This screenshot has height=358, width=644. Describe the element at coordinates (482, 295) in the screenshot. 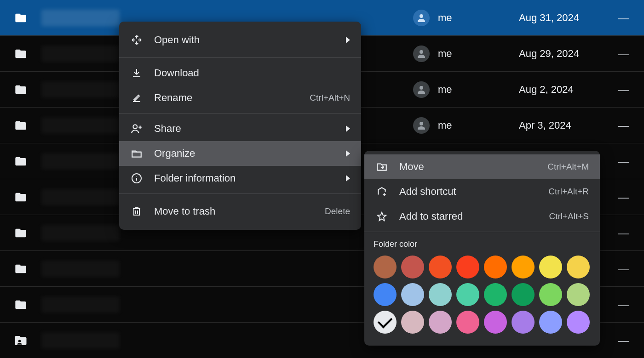

I see `color-grid` at that location.